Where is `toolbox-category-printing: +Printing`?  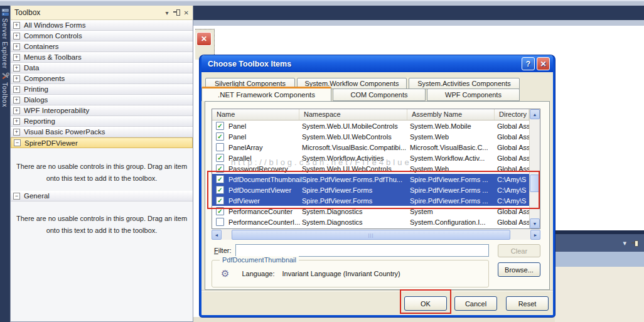 toolbox-category-printing: +Printing is located at coordinates (102, 89).